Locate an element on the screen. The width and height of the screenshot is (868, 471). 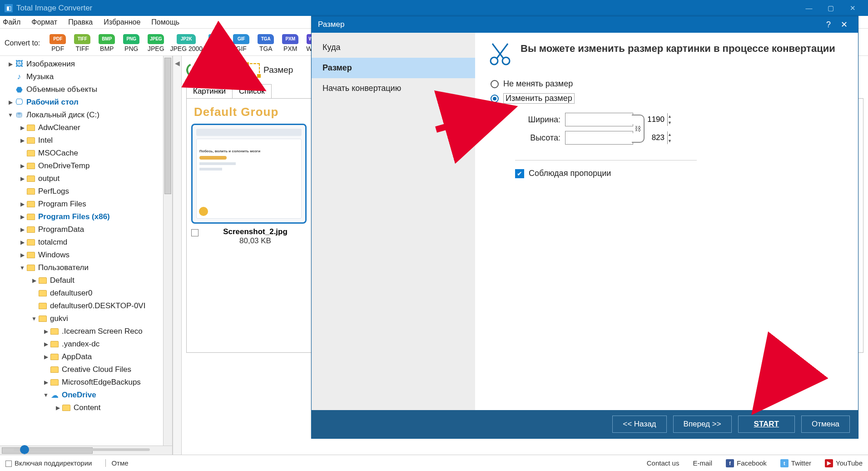
tree-item: ▶Program Files is located at coordinates (87, 204).